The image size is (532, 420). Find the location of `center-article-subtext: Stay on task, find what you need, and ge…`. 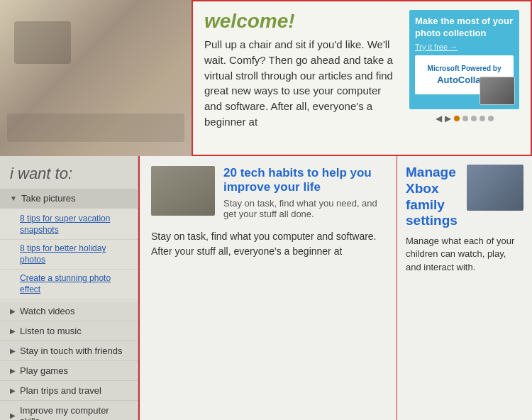

center-article-subtext: Stay on task, find what you need, and ge… is located at coordinates (304, 209).